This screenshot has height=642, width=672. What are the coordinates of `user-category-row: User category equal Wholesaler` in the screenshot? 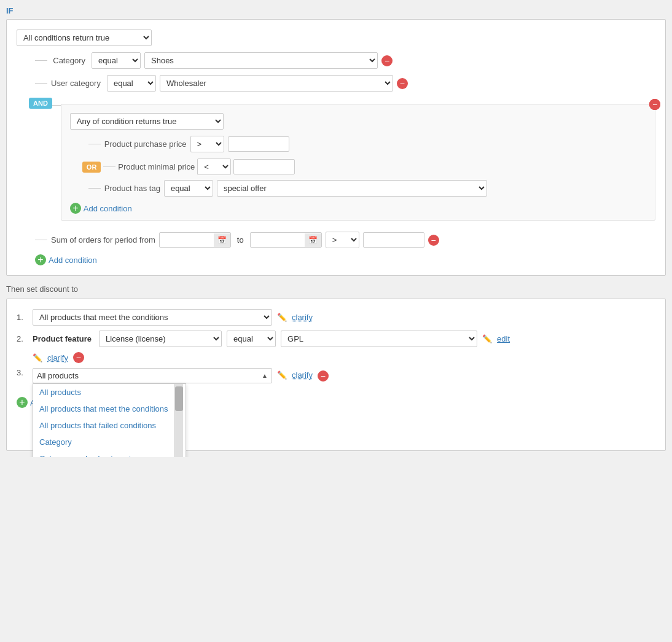 It's located at (345, 84).